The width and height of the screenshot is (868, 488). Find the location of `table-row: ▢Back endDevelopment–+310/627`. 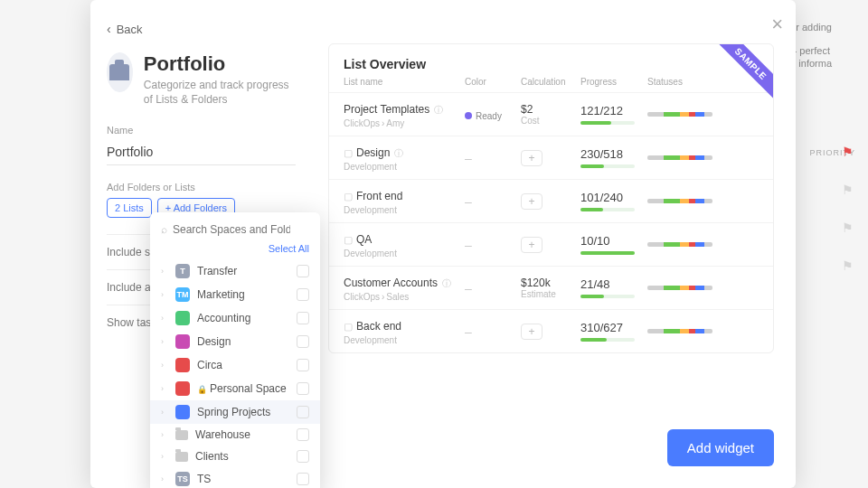

table-row: ▢Back endDevelopment–+310/627 is located at coordinates (552, 331).